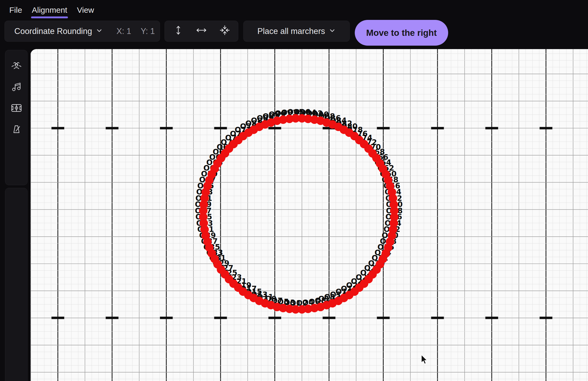 This screenshot has height=381, width=588. I want to click on horizontal-align-button, so click(201, 31).